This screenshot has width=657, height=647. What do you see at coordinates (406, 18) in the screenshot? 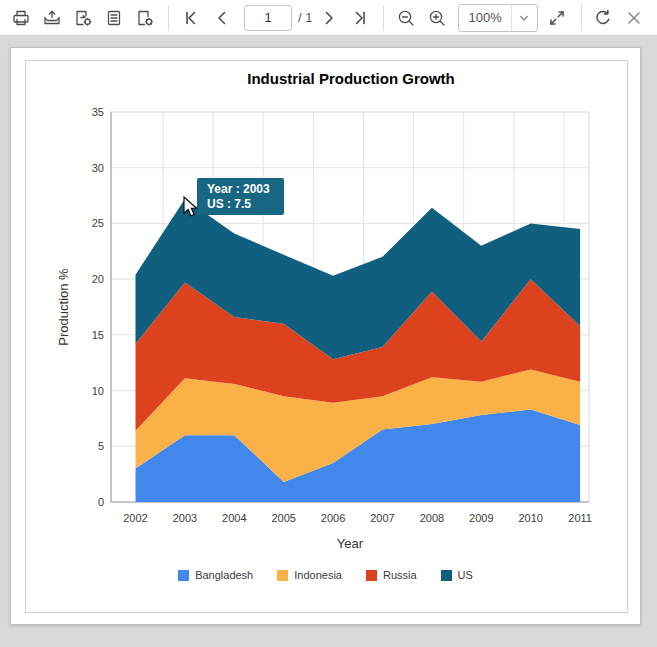
I see `zoom-out-icon` at bounding box center [406, 18].